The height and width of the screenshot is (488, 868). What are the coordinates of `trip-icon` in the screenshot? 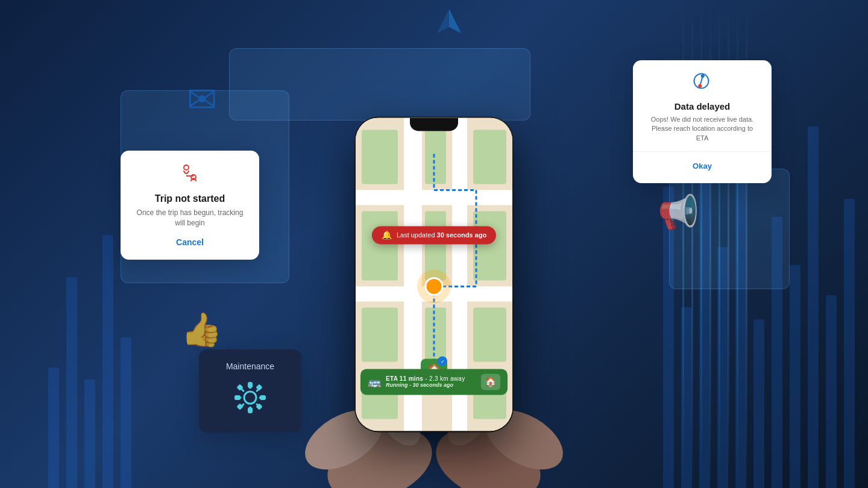 It's located at (190, 176).